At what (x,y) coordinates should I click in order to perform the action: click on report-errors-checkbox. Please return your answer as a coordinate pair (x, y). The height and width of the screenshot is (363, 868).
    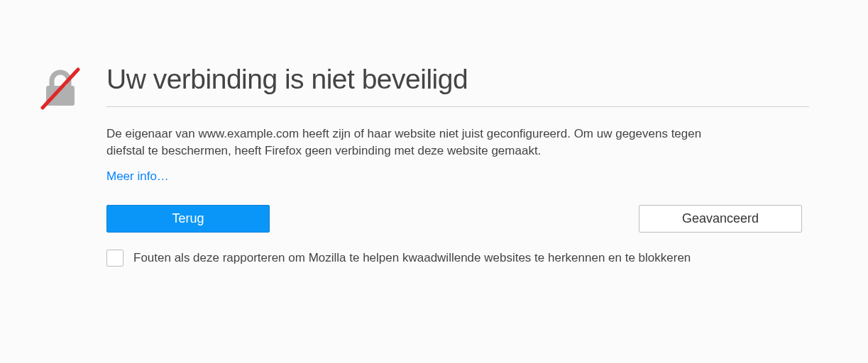
    Looking at the image, I should click on (115, 258).